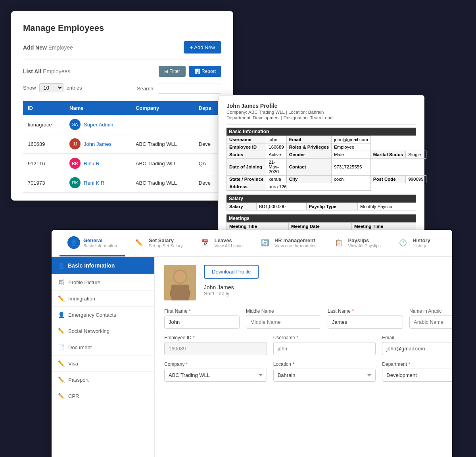  I want to click on picture-icon: 🖼, so click(61, 282).